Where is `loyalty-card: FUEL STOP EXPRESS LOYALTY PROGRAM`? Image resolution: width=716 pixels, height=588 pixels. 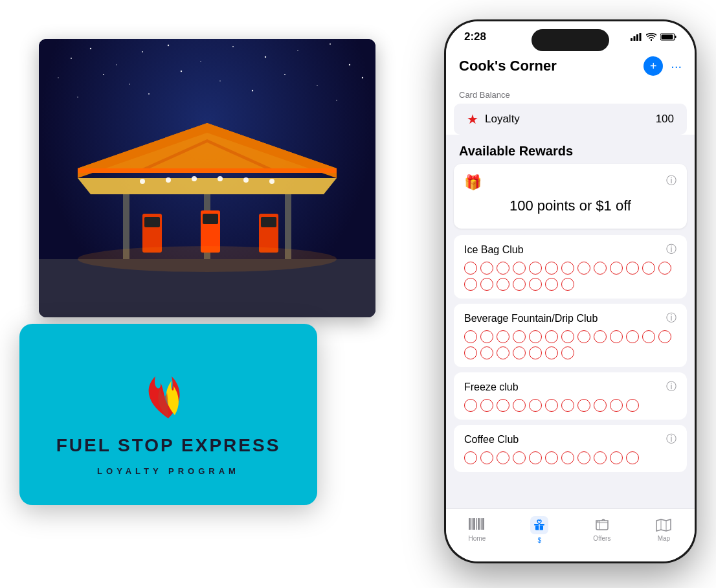 loyalty-card: FUEL STOP EXPRESS LOYALTY PROGRAM is located at coordinates (168, 414).